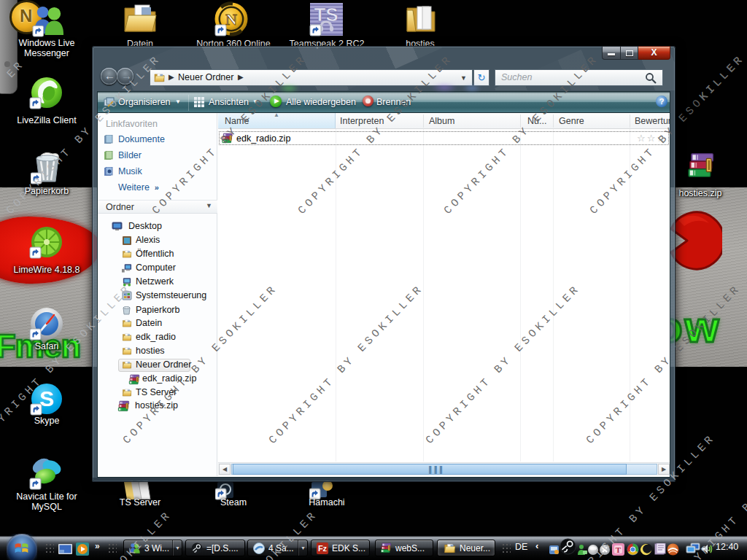 This screenshot has height=560, width=747. I want to click on svg-text: Fz, so click(322, 548).